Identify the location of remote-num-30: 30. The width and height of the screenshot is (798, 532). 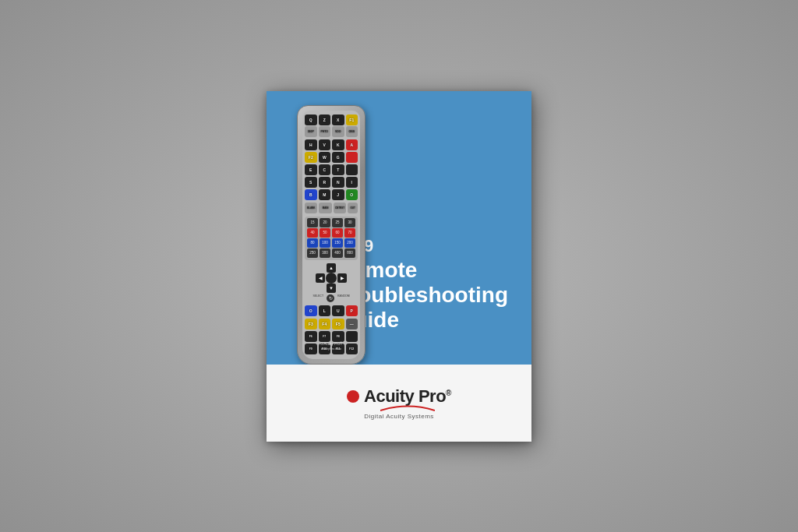
(350, 223).